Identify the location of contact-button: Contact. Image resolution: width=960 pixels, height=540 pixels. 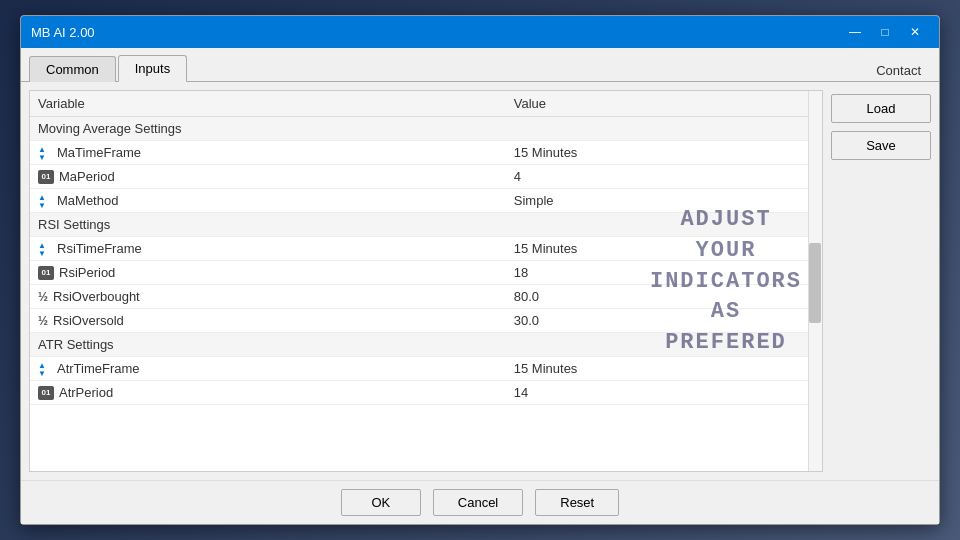
(898, 70).